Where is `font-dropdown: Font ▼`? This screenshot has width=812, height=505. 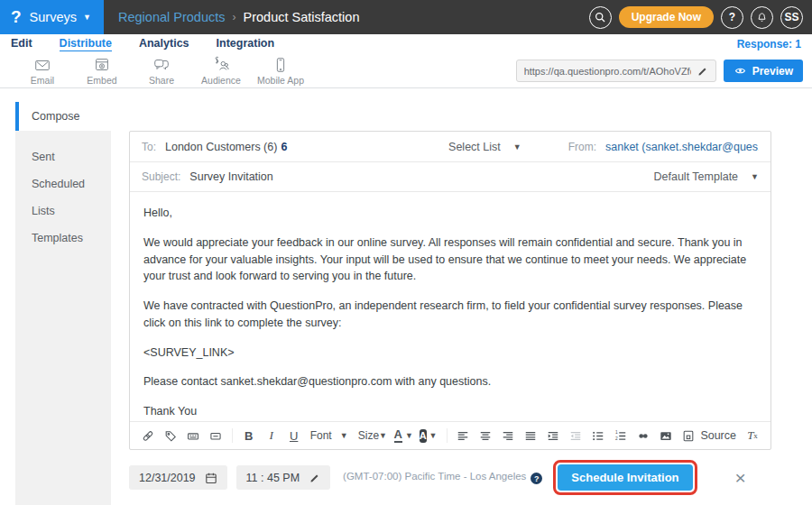 font-dropdown: Font ▼ is located at coordinates (329, 436).